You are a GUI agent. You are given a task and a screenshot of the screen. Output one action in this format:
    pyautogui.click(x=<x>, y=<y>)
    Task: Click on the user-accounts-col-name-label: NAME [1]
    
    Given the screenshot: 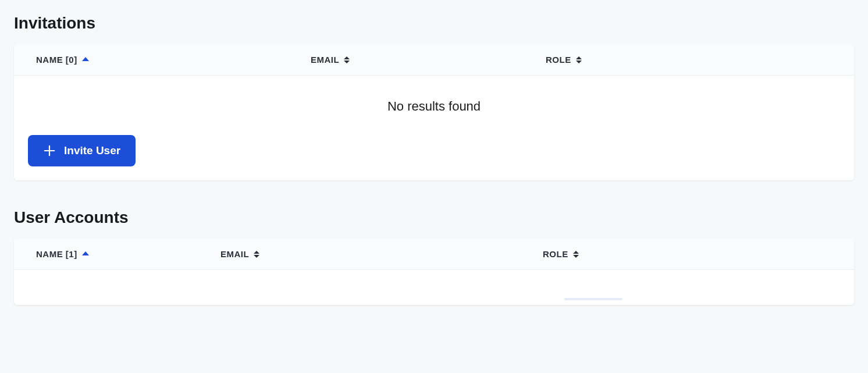 What is the action you would take?
    pyautogui.click(x=57, y=254)
    